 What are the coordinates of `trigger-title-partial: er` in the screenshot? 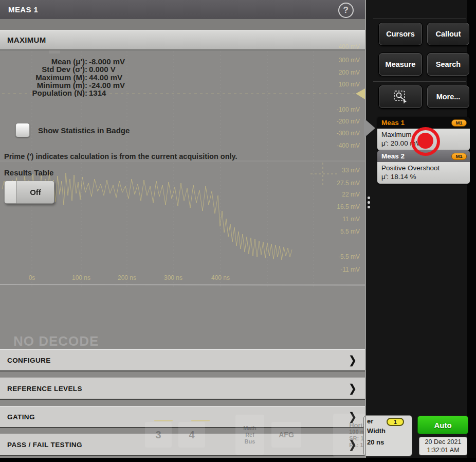 It's located at (370, 421).